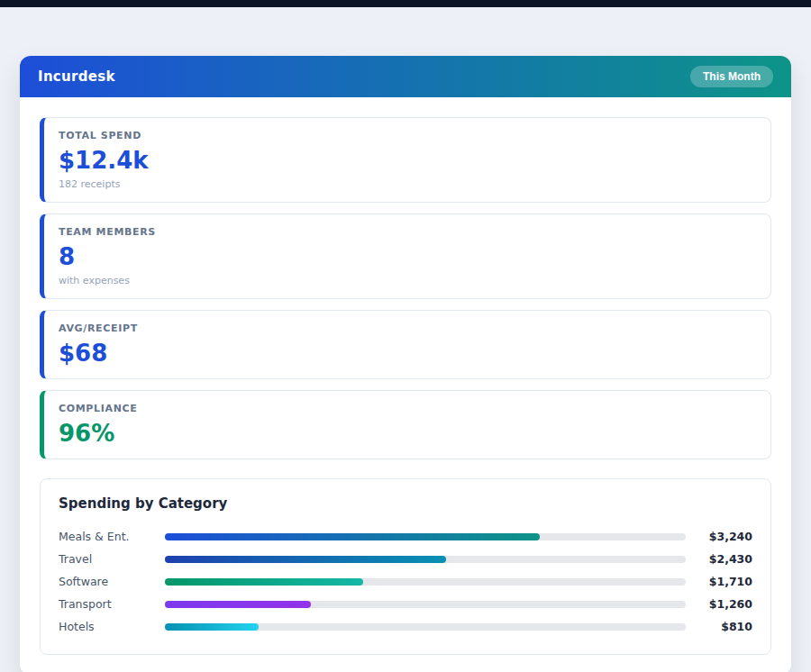 The image size is (811, 672). Describe the element at coordinates (719, 604) in the screenshot. I see `category-value: $1,260` at that location.